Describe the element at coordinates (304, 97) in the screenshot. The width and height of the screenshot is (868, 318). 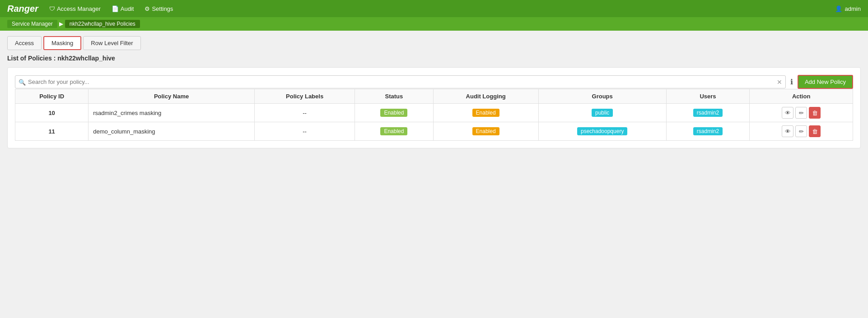
I see `col-header-policy-labels: Policy Labels` at that location.